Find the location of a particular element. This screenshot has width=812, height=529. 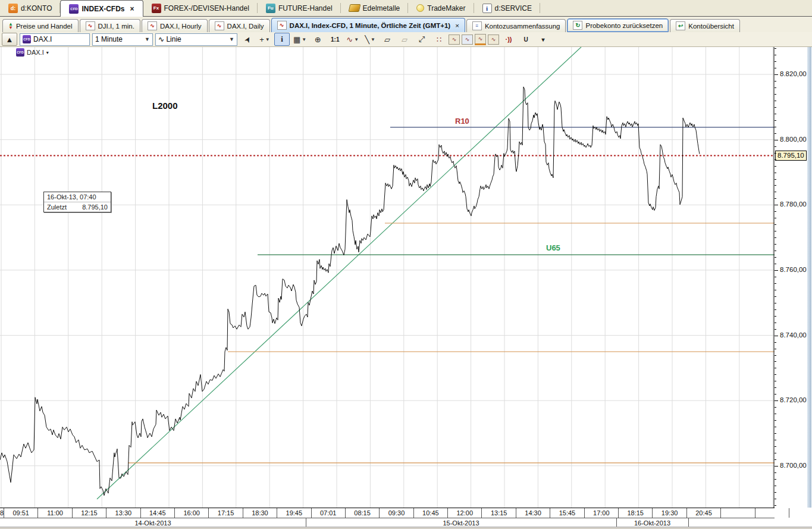

time-cell: 14:45 is located at coordinates (158, 513).